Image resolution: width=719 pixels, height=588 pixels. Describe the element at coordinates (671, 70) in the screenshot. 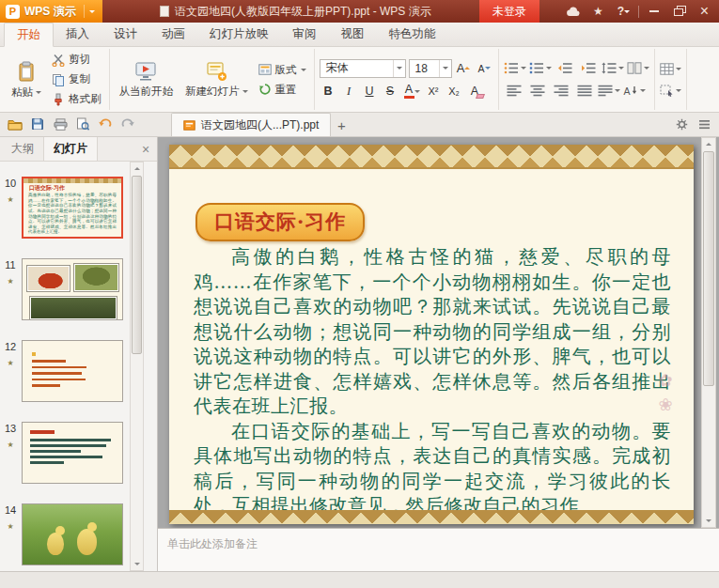

I see `table-style-button` at that location.